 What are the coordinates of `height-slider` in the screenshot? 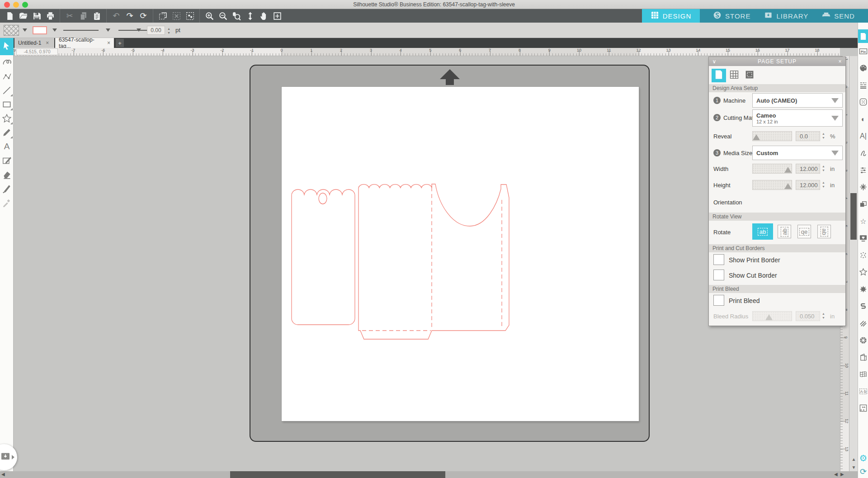 It's located at (772, 185).